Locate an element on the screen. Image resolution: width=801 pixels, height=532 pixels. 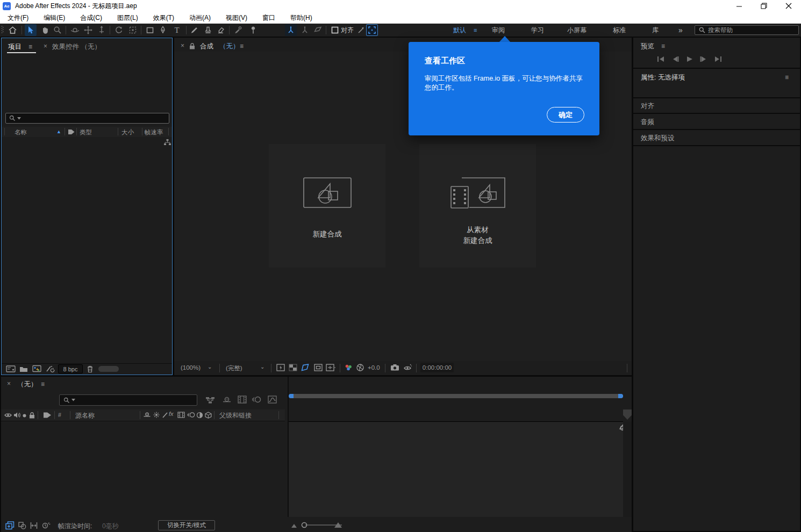
layer-area is located at coordinates (456, 469).